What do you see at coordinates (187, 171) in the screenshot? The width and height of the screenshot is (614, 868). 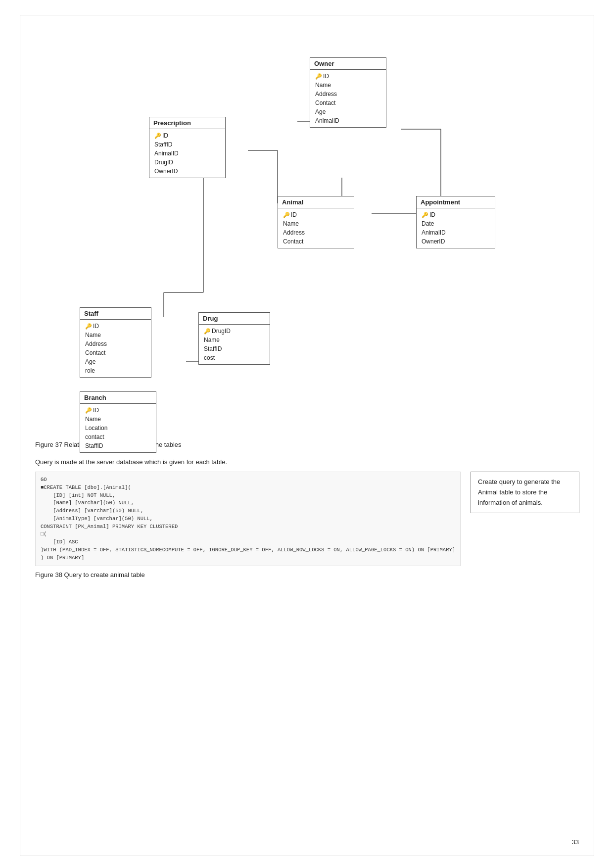 I see `prescription-field-ownerid: OwnerID` at bounding box center [187, 171].